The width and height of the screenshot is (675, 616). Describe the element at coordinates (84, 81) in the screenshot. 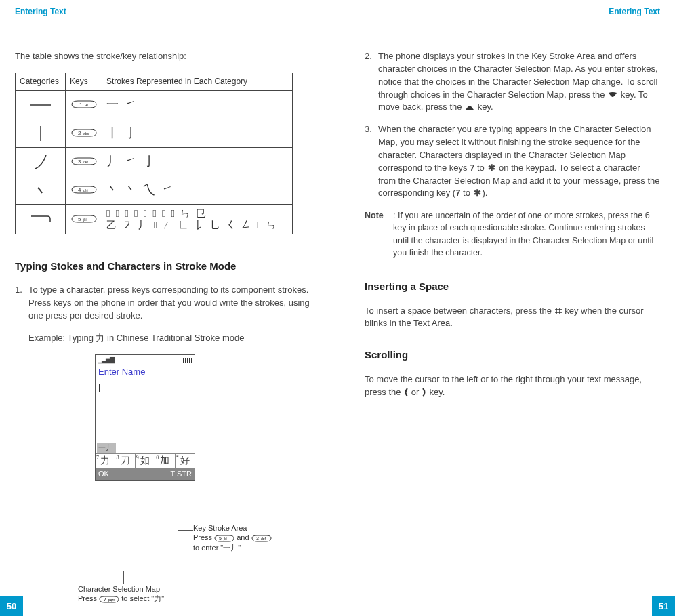

I see `col-header-keys: Keys` at that location.